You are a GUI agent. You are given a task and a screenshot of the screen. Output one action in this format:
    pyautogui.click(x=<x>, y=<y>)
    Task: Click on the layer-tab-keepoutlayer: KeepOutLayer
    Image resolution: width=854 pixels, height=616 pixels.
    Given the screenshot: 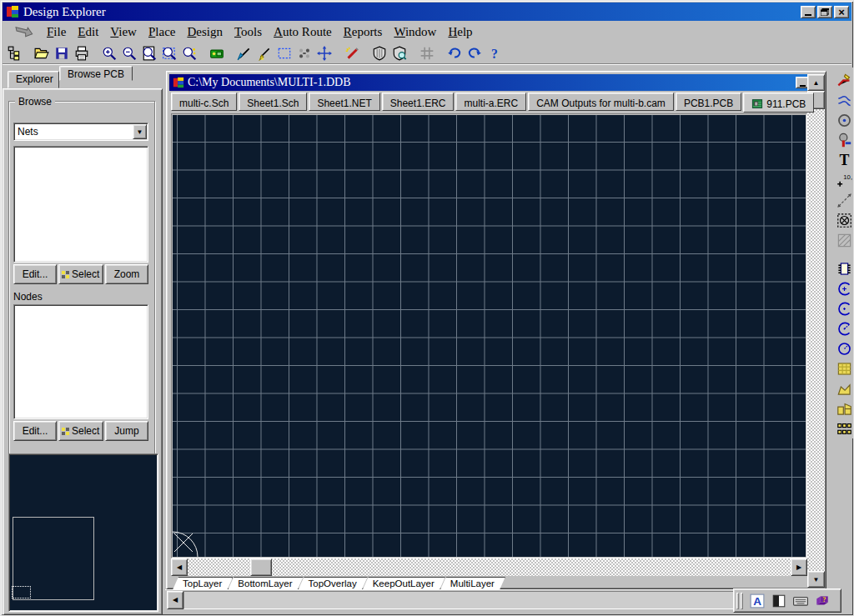 What is the action you would take?
    pyautogui.click(x=404, y=583)
    